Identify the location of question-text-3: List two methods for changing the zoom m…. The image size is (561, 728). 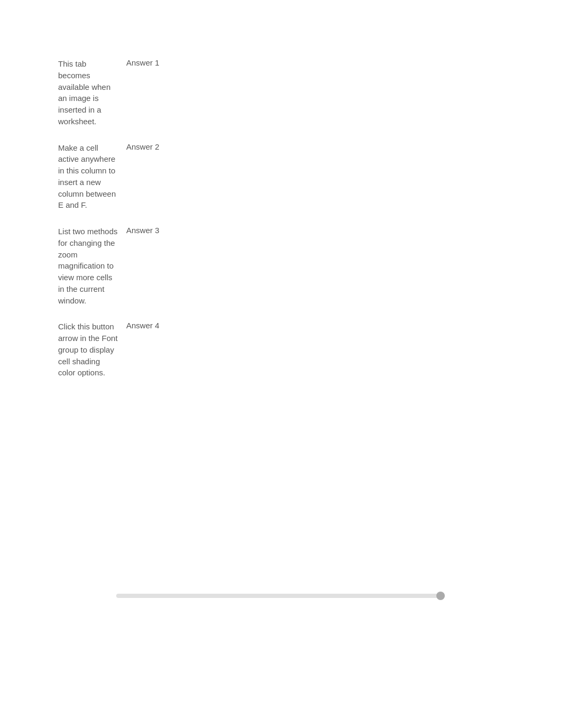
(89, 266).